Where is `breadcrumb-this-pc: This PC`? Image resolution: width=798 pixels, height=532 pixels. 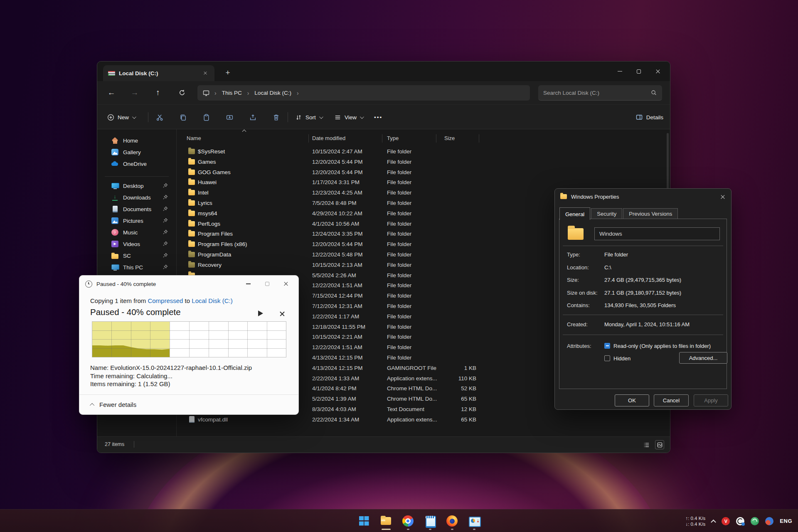 breadcrumb-this-pc: This PC is located at coordinates (232, 93).